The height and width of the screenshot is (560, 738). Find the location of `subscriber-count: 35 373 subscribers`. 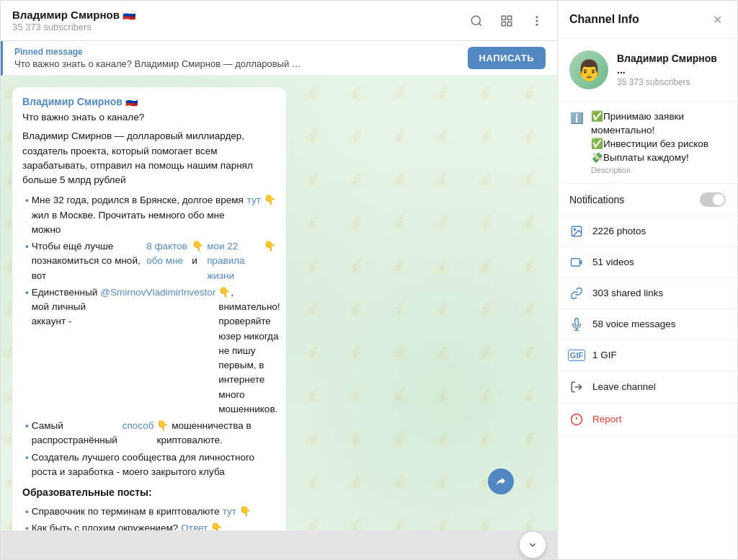

subscriber-count: 35 373 subscribers is located at coordinates (74, 27).